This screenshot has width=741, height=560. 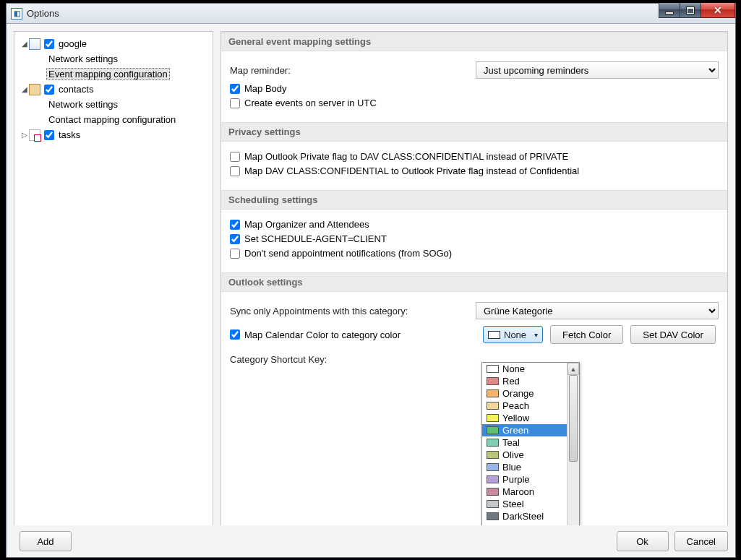 What do you see at coordinates (515, 335) in the screenshot?
I see `color-dropdown-value: None` at bounding box center [515, 335].